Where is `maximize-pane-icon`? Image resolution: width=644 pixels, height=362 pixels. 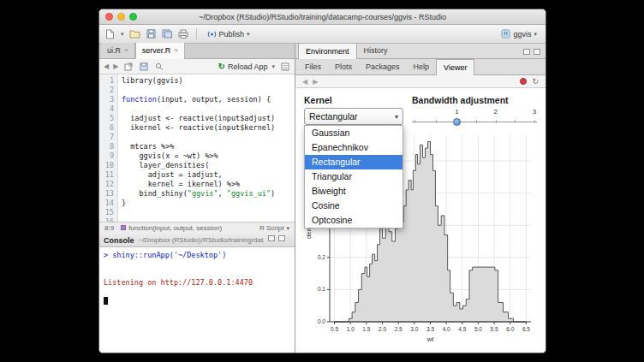
maximize-pane-icon is located at coordinates (282, 238).